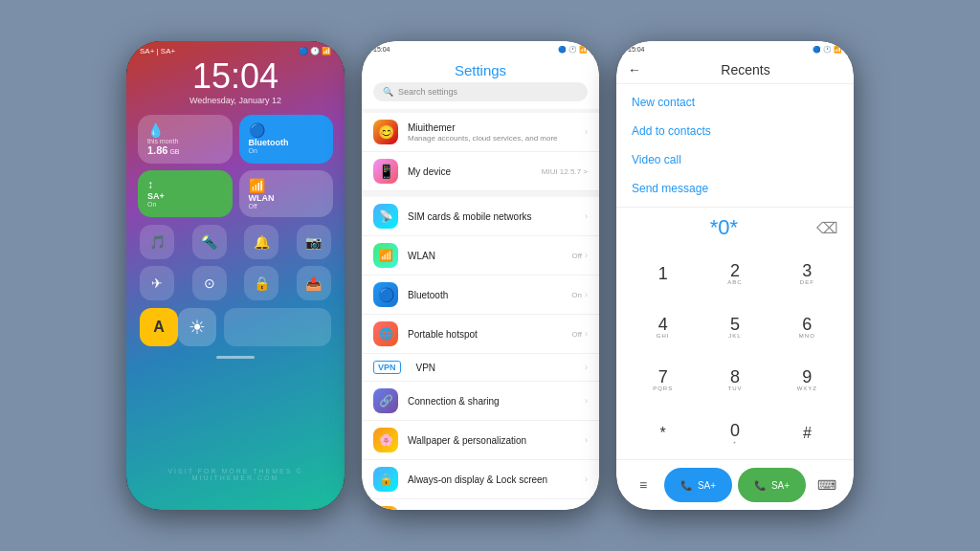  I want to click on dialpad-7: 7 PQRS, so click(662, 381).